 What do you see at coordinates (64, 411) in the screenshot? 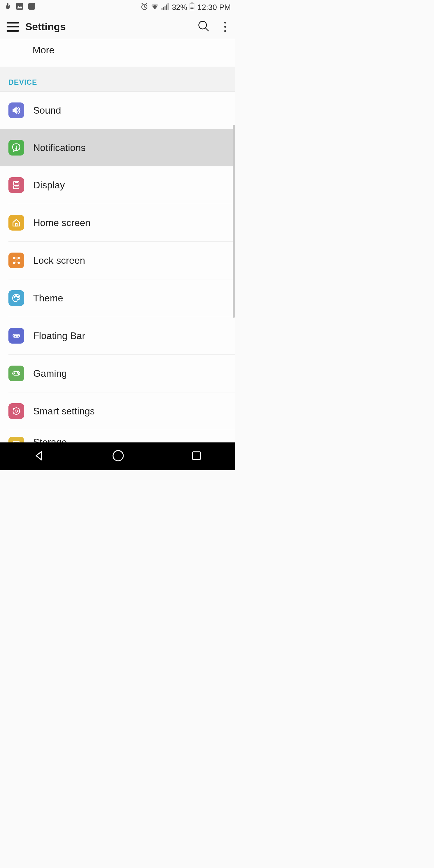
I see `item-label: Smart settings` at bounding box center [64, 411].